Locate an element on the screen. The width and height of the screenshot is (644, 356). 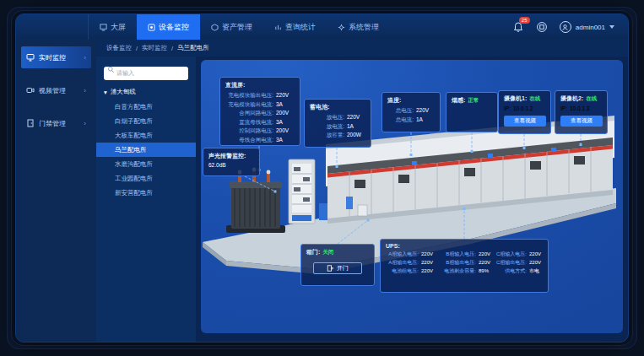
metric-value: 1A is located at coordinates (425, 120).